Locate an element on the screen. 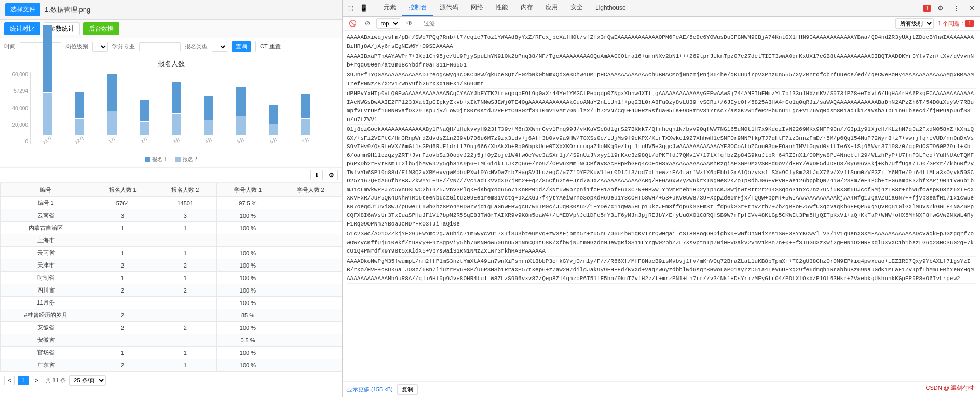 The height and width of the screenshot is (397, 980). table-row: 云南省11100 % is located at coordinates (171, 253).